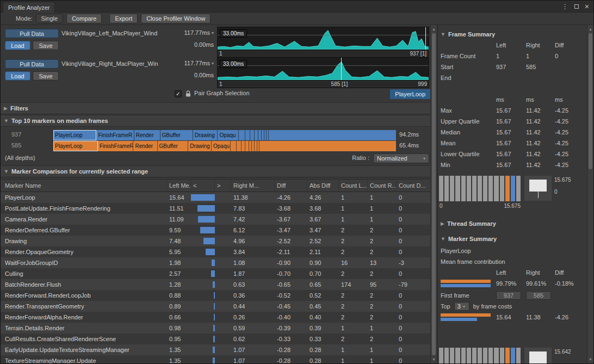  Describe the element at coordinates (215, 241) in the screenshot. I see `comparison-row: Drawing7.484.96-2.522.52220` at that location.